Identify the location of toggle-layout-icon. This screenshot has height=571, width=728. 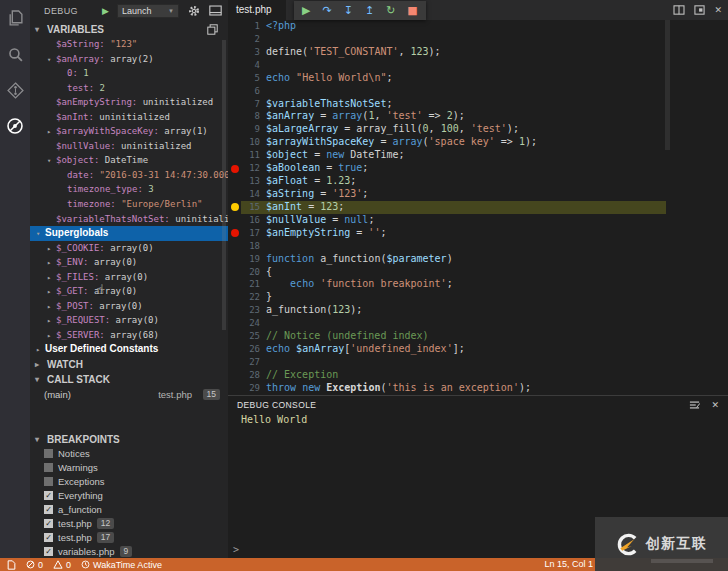
(700, 10).